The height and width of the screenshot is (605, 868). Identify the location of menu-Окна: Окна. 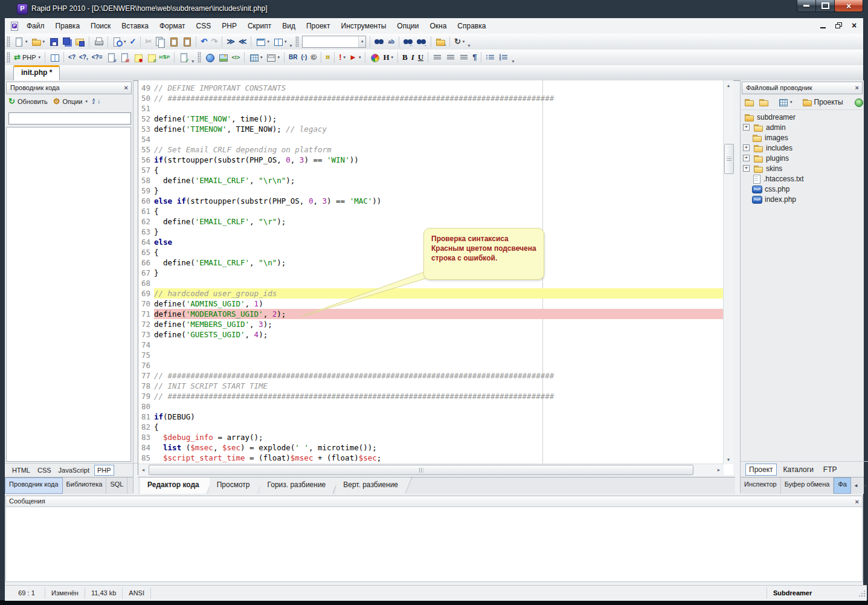
(438, 26).